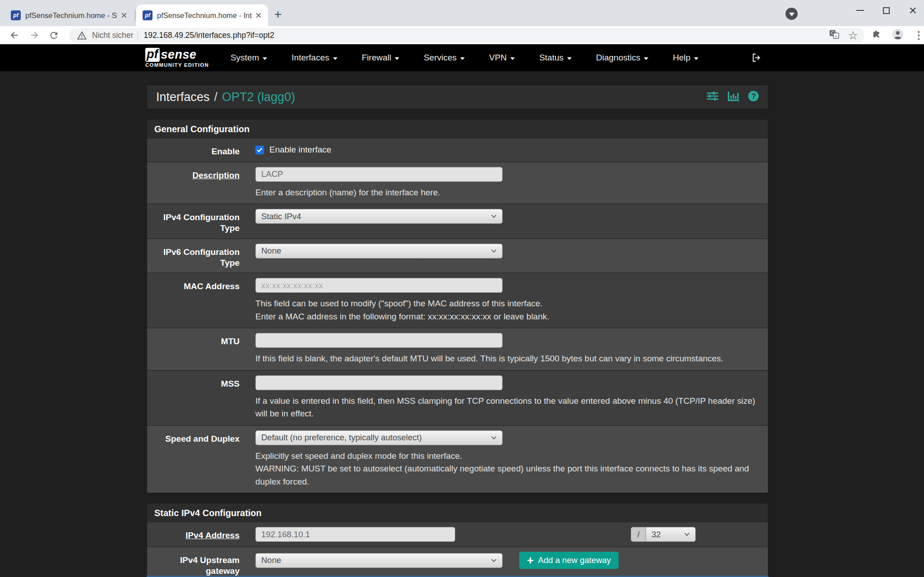 The width and height of the screenshot is (924, 577). I want to click on url-text: 192.168.49.25/interfaces.php?if=opt2, so click(484, 35).